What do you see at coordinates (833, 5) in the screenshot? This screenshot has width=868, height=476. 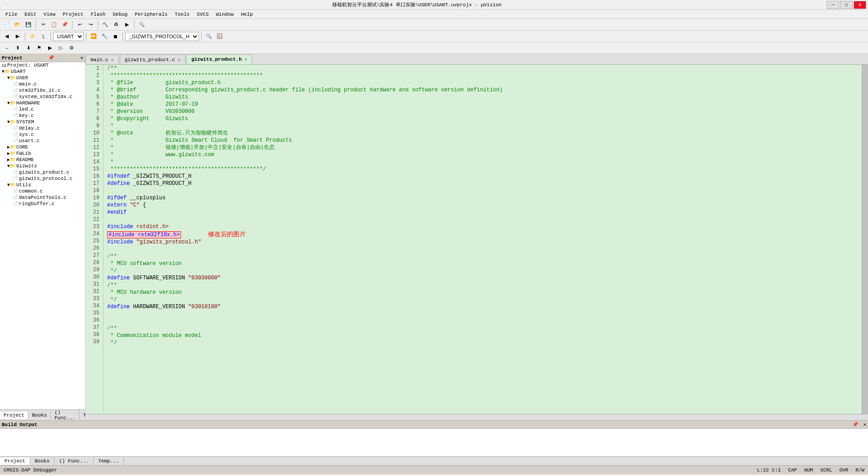 I see `minimize-button: ─` at bounding box center [833, 5].